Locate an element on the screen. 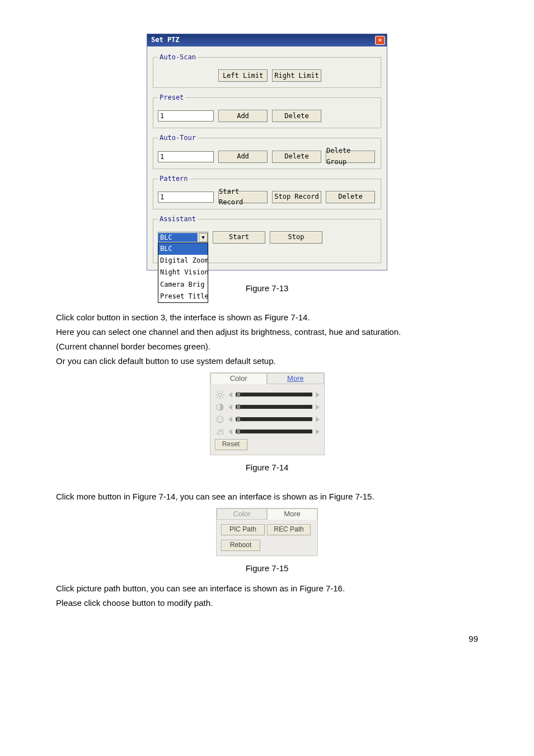  left-limit-button: Left Limit is located at coordinates (243, 76).